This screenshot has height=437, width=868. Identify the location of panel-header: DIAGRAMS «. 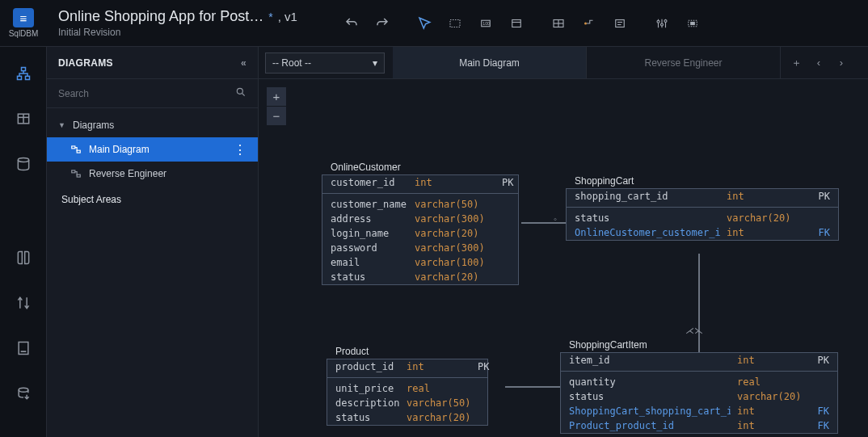
(152, 63).